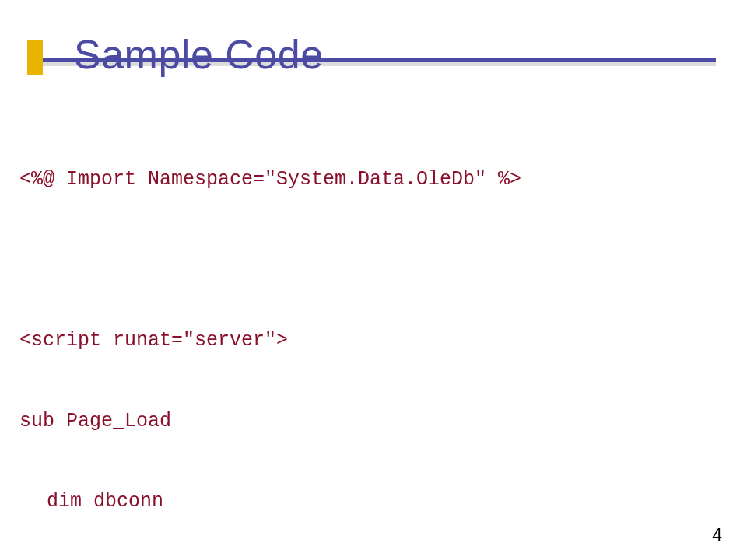 Image resolution: width=747 pixels, height=560 pixels. I want to click on page-number: 4, so click(717, 535).